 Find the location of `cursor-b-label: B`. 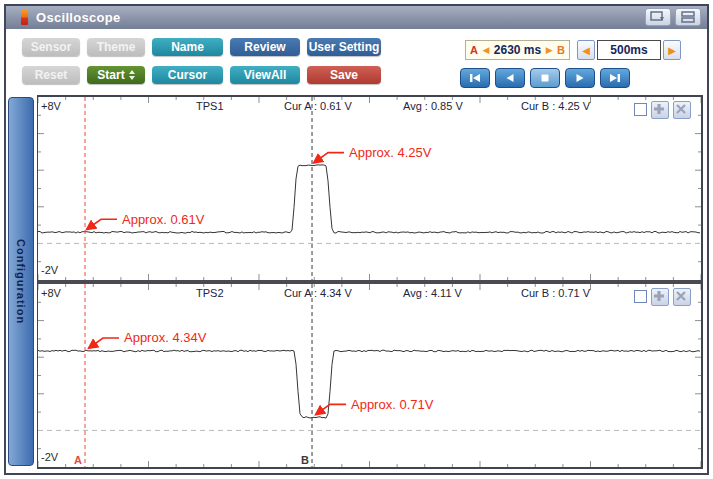

cursor-b-label: B is located at coordinates (561, 50).